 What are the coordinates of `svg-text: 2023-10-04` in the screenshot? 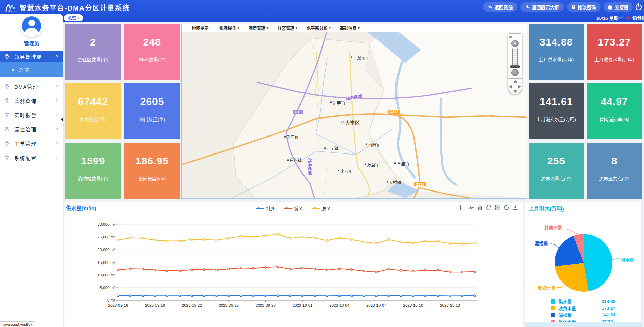 It's located at (339, 305).